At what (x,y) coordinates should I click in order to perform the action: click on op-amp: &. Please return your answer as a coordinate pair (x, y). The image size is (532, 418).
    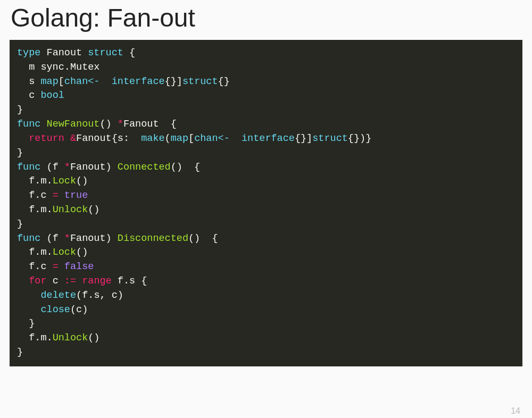
    Looking at the image, I should click on (73, 138).